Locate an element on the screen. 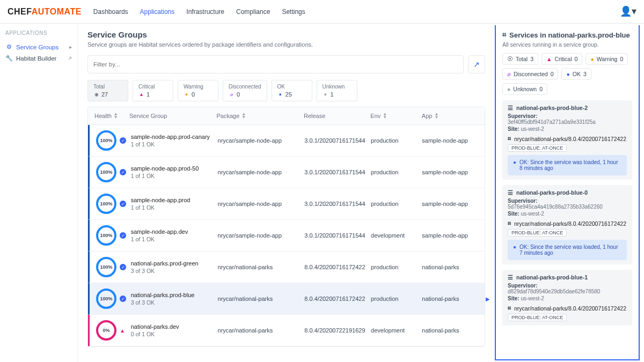  service-card: ☰national-parks-prod-blue-0 Supervisor: … is located at coordinates (567, 225).